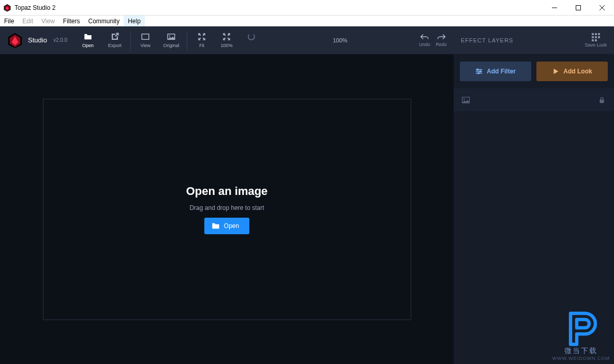  Describe the element at coordinates (60, 40) in the screenshot. I see `brand-version: v2.0.0` at that location.